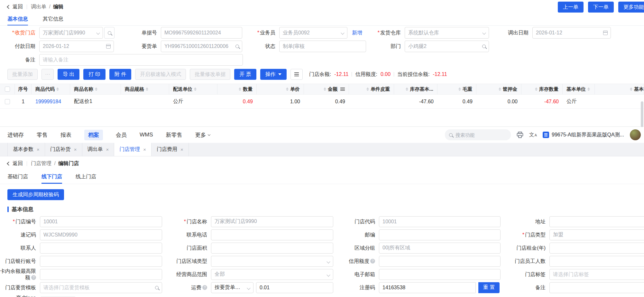 Image resolution: width=644 pixels, height=297 pixels. Describe the element at coordinates (71, 33) in the screenshot. I see `receiver-store-select: 万家测试门店9990` at that location.